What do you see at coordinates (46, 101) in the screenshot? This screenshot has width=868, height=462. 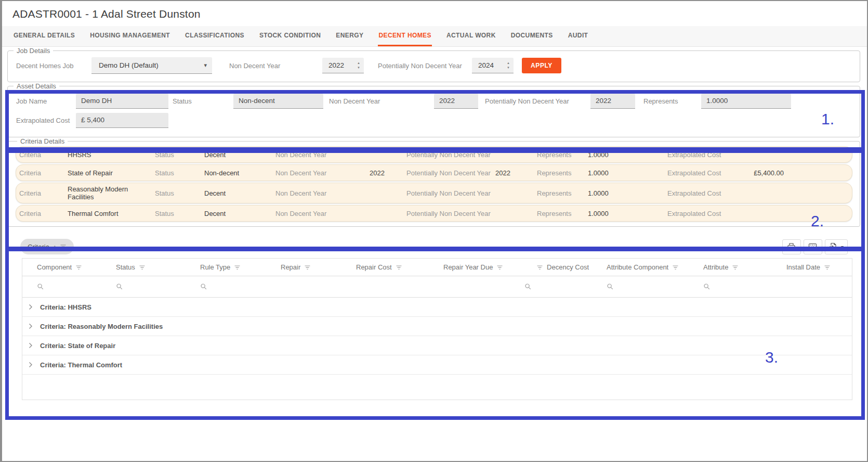 I see `job-name-label: Job Name` at bounding box center [46, 101].